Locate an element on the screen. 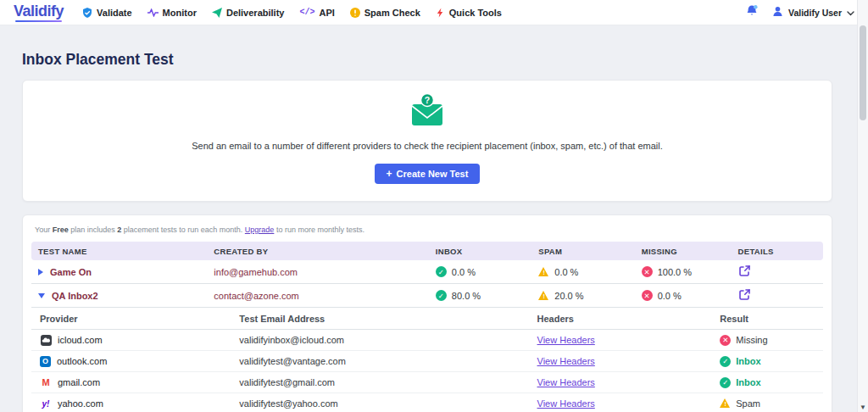 Image resolution: width=868 pixels, height=412 pixels. test-name-label: Game On is located at coordinates (71, 272).